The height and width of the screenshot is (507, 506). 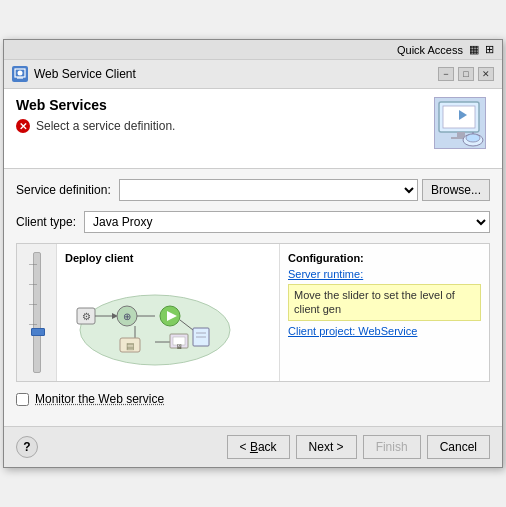 I want to click on slider-tick-1: —, so click(x=33, y=264).